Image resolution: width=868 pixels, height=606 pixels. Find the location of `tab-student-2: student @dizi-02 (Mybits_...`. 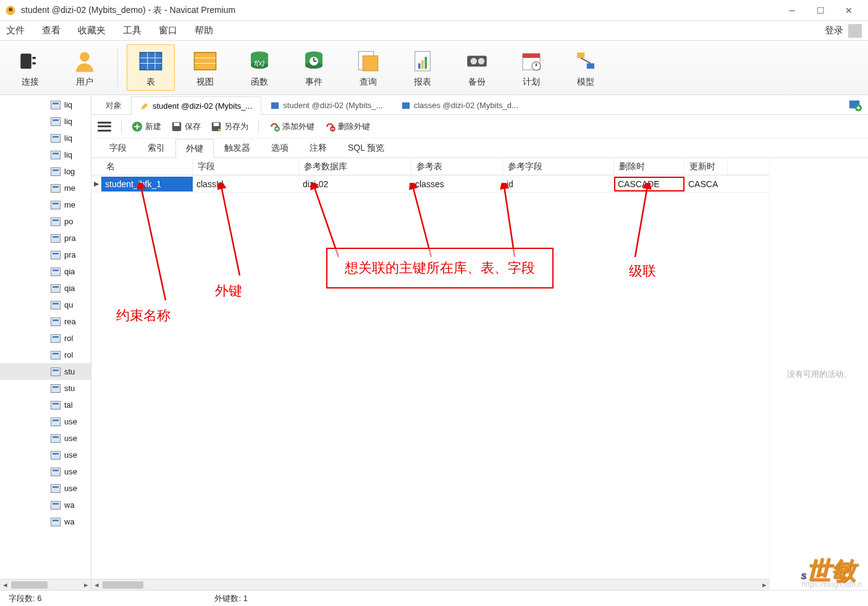

tab-student-2: student @dizi-02 (Mybits_... is located at coordinates (326, 105).